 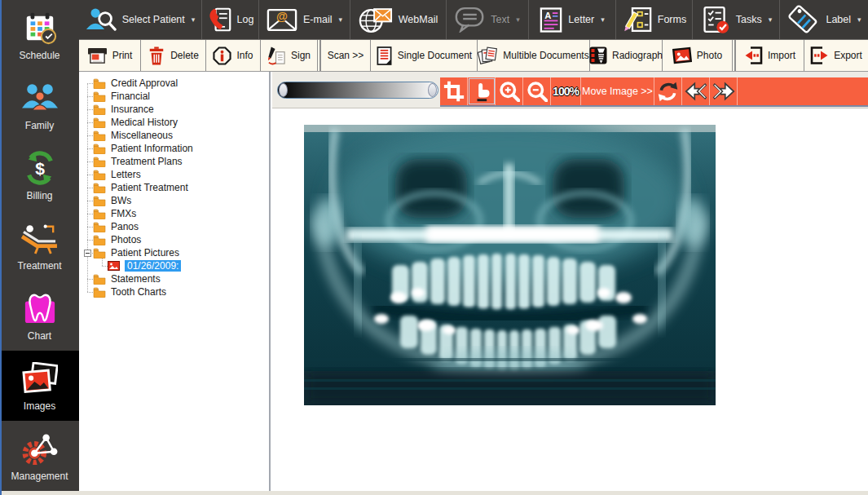 What do you see at coordinates (432, 90) in the screenshot?
I see `slider-handle-right` at bounding box center [432, 90].